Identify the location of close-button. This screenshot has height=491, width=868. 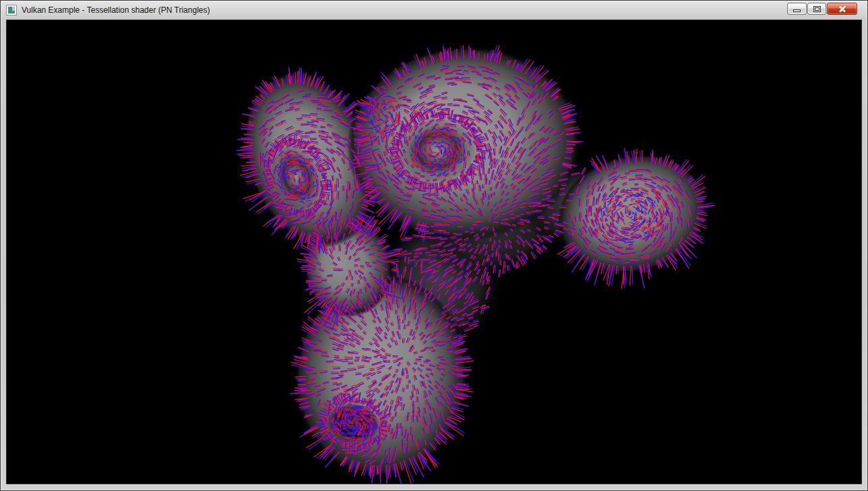
(842, 9).